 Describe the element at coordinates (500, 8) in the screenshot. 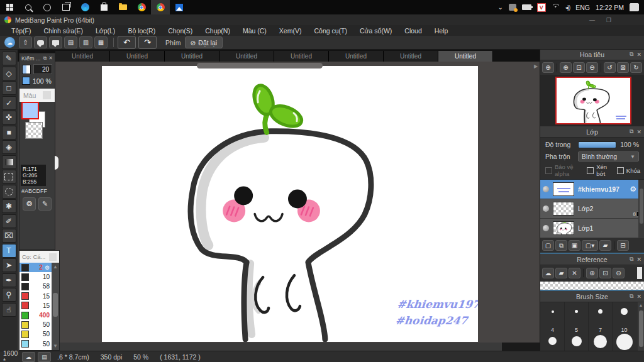

I see `tray-chevron-icon: ⌄` at that location.